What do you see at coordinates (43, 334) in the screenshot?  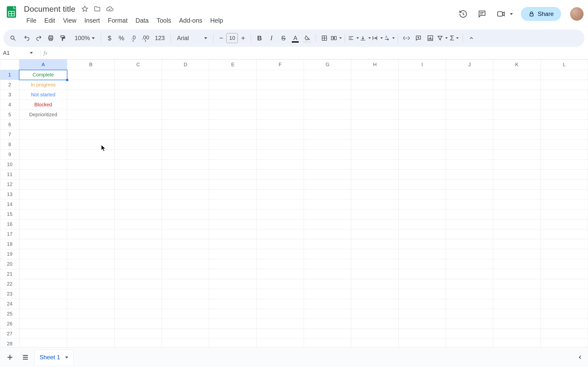 I see `cell-A27` at bounding box center [43, 334].